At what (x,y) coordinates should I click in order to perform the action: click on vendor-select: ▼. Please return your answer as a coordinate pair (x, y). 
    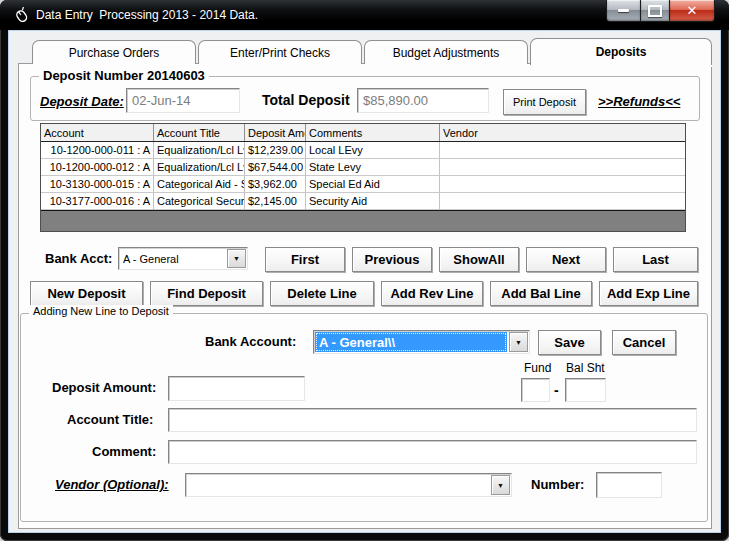
    Looking at the image, I should click on (348, 485).